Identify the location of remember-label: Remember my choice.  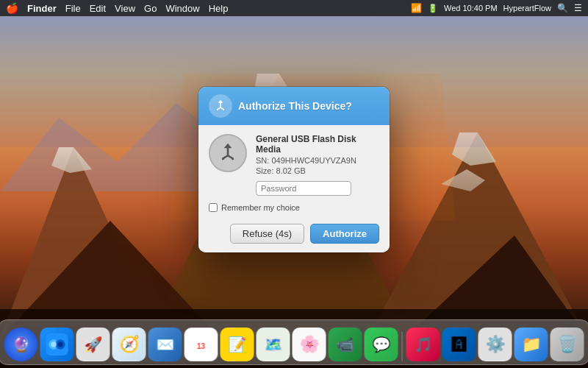
(260, 208).